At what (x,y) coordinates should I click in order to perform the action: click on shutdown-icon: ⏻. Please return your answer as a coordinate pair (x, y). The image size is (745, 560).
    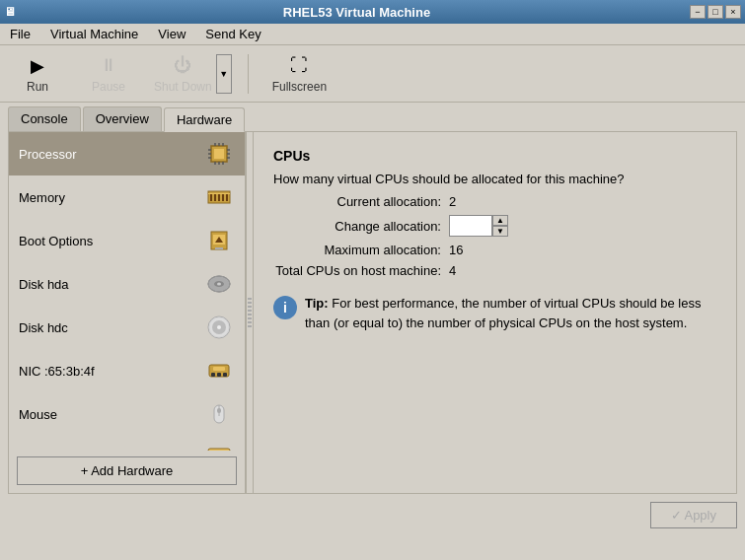
    Looking at the image, I should click on (183, 66).